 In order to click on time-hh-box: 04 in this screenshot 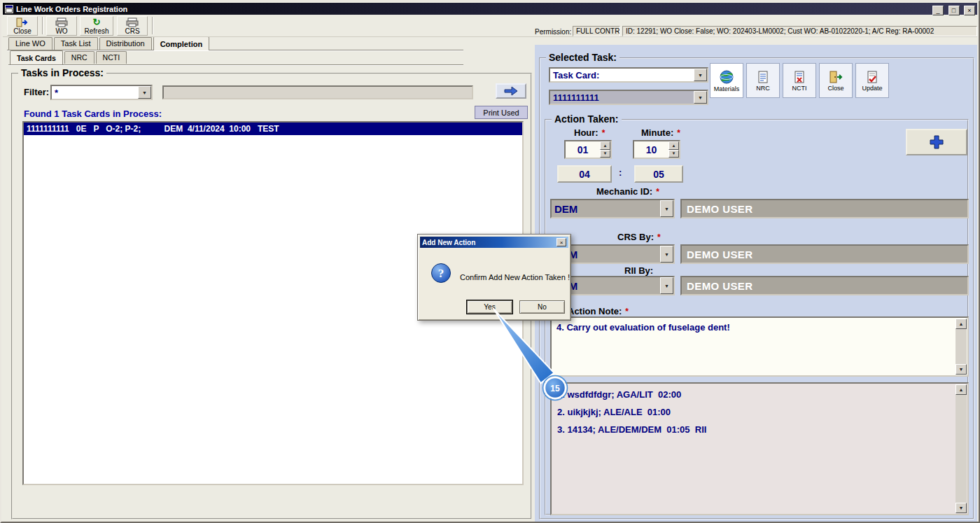, I will do `click(584, 174)`.